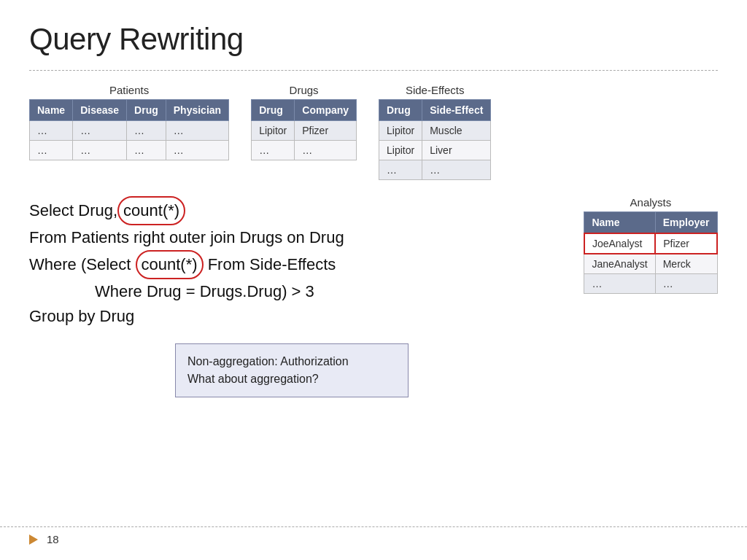 This screenshot has height=560, width=747. I want to click on query-line4: Where Drug = Drugs.Drug) > 3, so click(295, 292).